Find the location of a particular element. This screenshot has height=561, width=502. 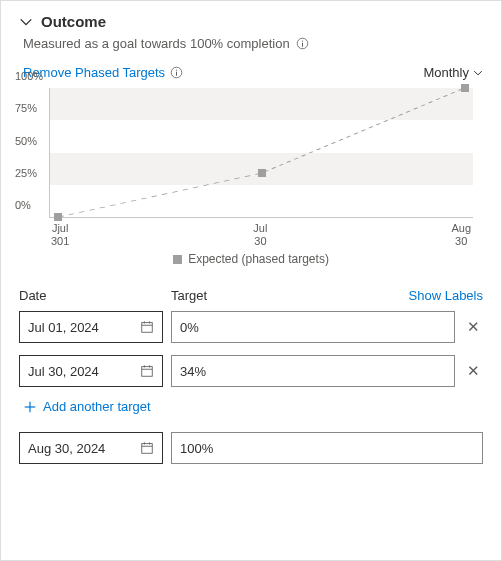

x-tick: Jjul 301 is located at coordinates (60, 235).